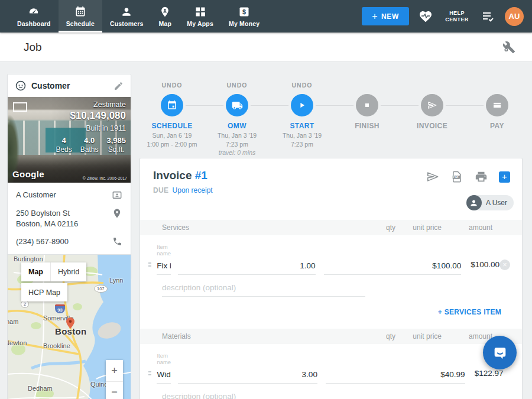  What do you see at coordinates (193, 190) in the screenshot?
I see `due-value-link: Upon receipt` at bounding box center [193, 190].